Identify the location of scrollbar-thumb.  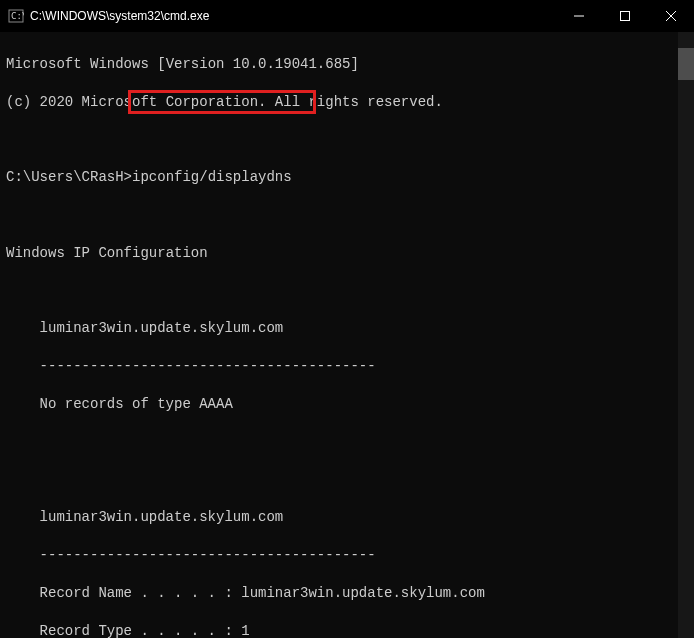
(686, 64).